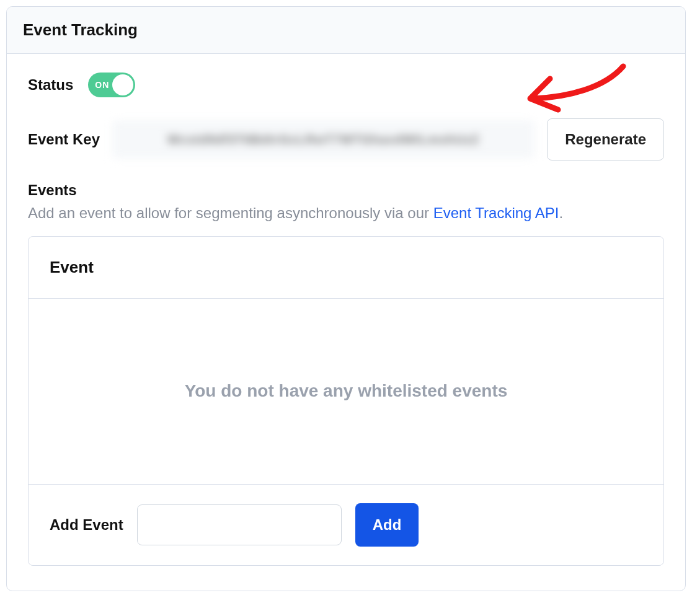 The height and width of the screenshot is (616, 692). I want to click on events-description-prefix: Add an event to allow for segmenting asy…, so click(231, 213).